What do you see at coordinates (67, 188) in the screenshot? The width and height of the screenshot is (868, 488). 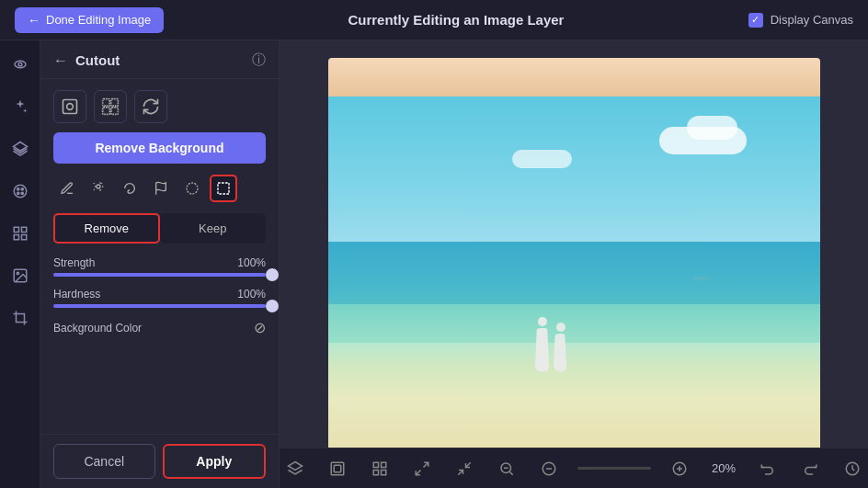 I see `pen-tool-btn` at bounding box center [67, 188].